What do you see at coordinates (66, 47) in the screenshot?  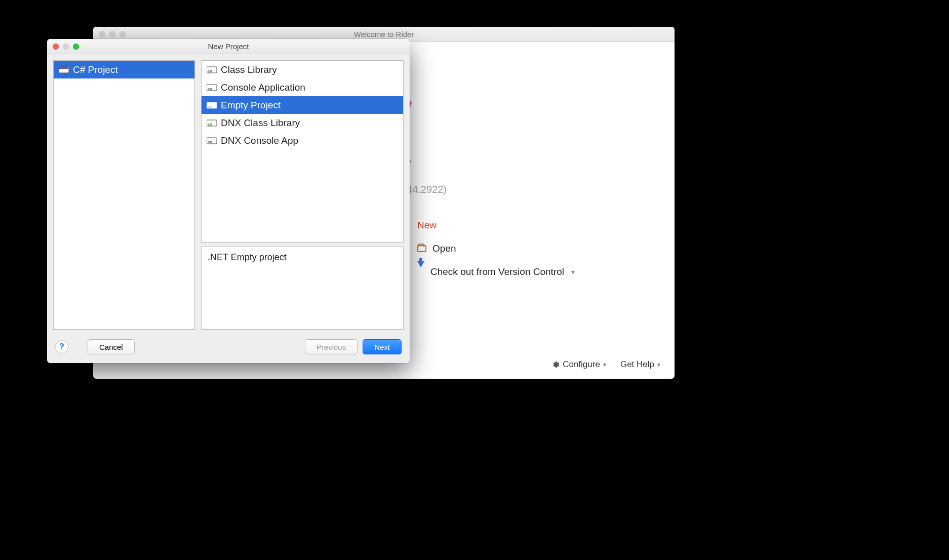 I see `dialog-traffic-lights` at bounding box center [66, 47].